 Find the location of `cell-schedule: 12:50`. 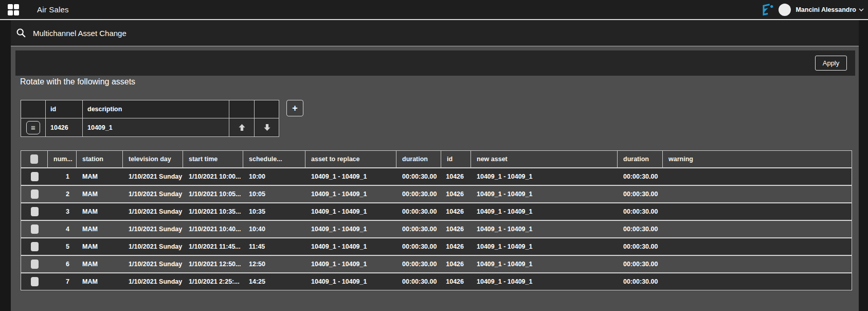

cell-schedule: 12:50 is located at coordinates (275, 264).